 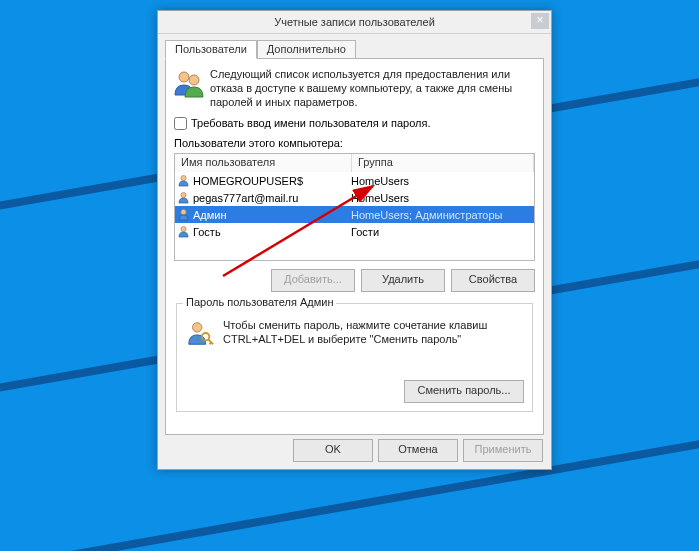 I want to click on cell-name: Гость, so click(x=269, y=232).